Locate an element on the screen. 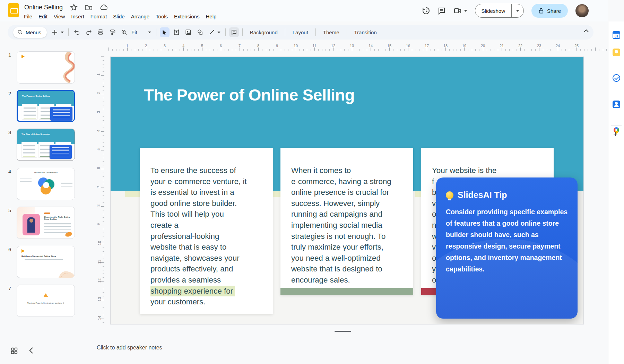 The width and height of the screenshot is (624, 364). search-icon is located at coordinates (20, 32).